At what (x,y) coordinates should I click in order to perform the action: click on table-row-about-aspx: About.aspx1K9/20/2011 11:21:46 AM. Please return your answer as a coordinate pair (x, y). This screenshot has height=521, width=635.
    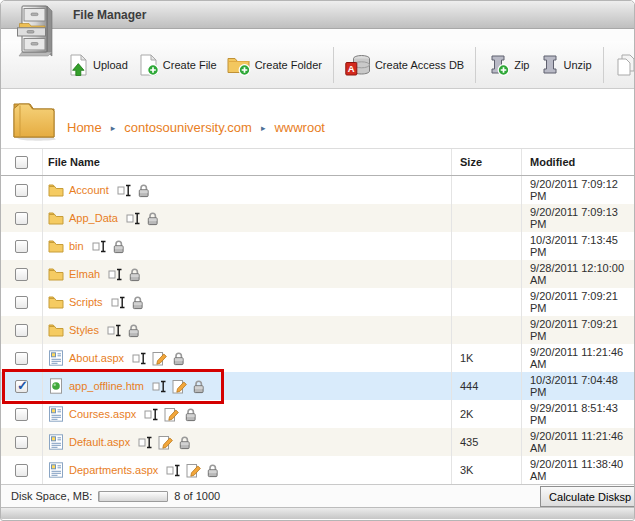
    Looking at the image, I should click on (318, 358).